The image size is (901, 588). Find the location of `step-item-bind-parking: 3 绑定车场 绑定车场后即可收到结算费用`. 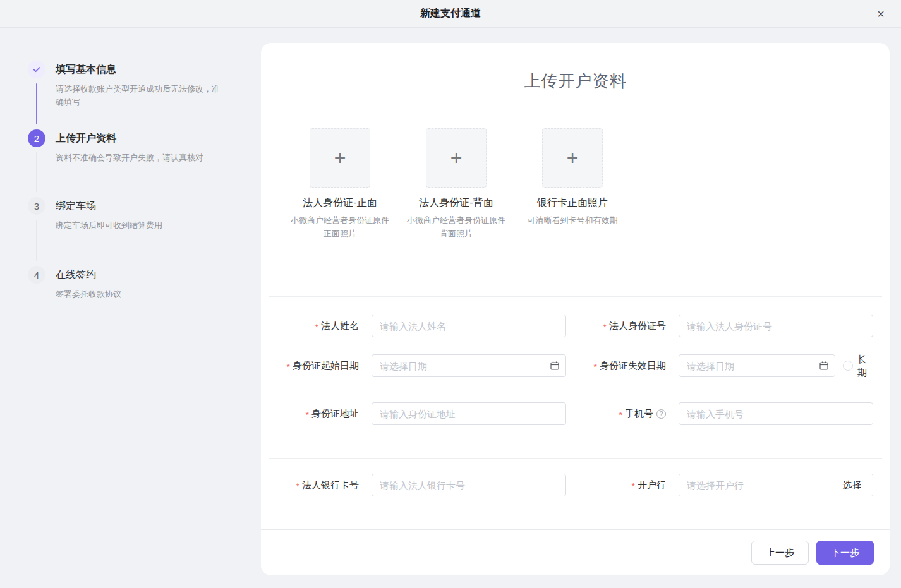

step-item-bind-parking: 3 绑定车场 绑定车场后即可收到结算费用 is located at coordinates (132, 231).